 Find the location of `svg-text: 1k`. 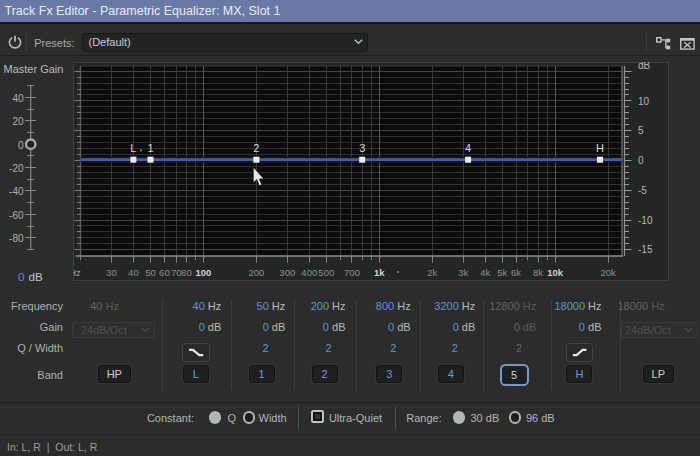

svg-text: 1k is located at coordinates (380, 272).